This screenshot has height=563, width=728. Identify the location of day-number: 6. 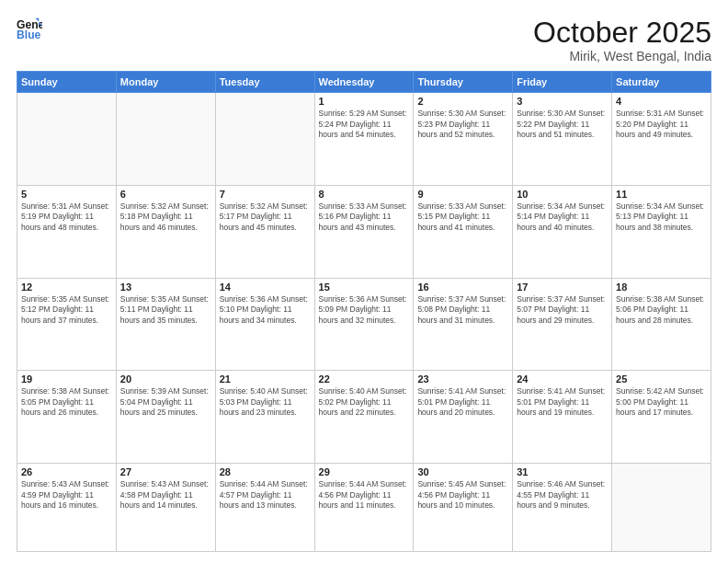
(165, 194).